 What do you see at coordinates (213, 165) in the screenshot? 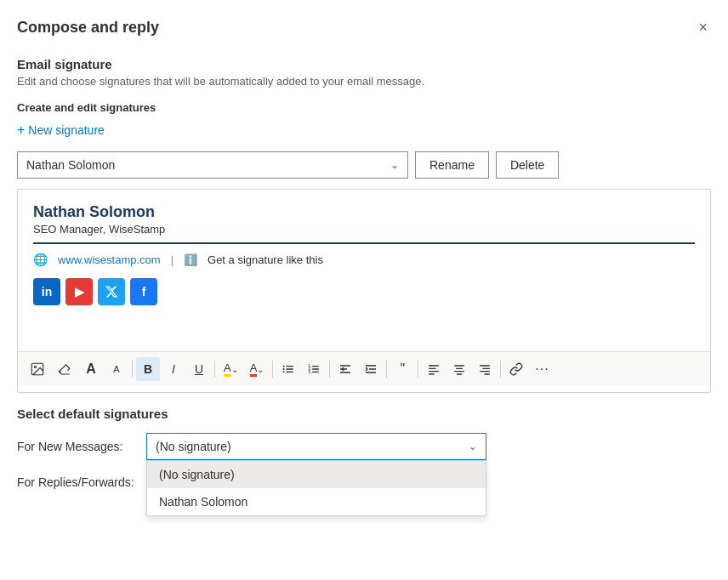
I see `signature-select-dropdown: Nathan Solomon ⌄` at bounding box center [213, 165].